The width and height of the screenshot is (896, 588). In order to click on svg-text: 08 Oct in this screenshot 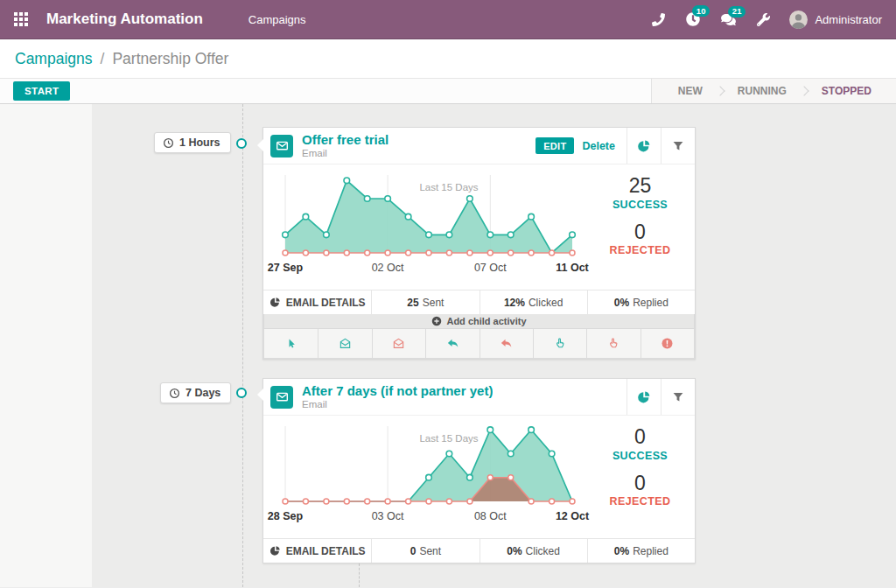, I will do `click(490, 516)`.